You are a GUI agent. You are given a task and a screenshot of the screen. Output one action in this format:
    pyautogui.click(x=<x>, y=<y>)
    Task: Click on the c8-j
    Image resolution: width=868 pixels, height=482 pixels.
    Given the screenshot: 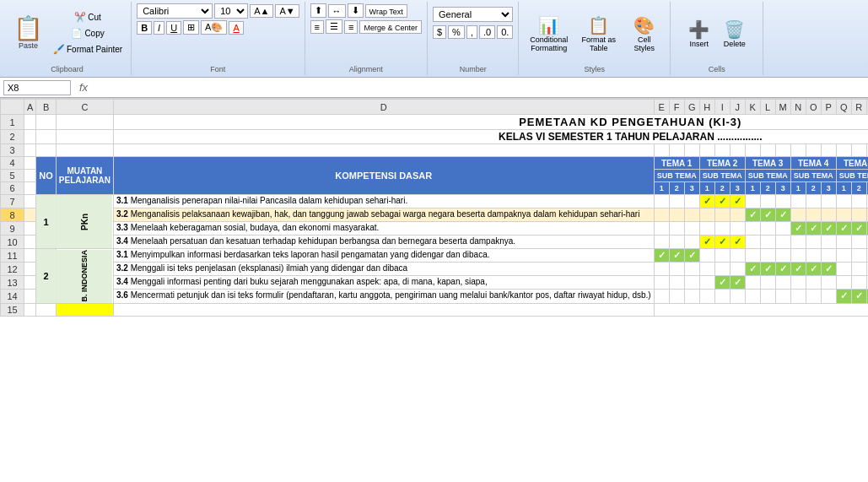 What is the action you would take?
    pyautogui.click(x=737, y=215)
    